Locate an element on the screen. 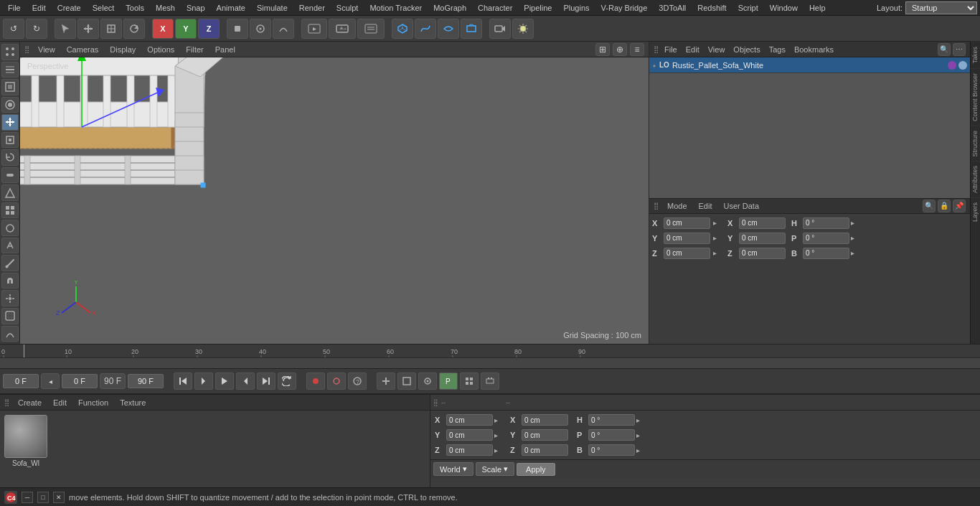  sidebar-tool3 is located at coordinates (10, 211).